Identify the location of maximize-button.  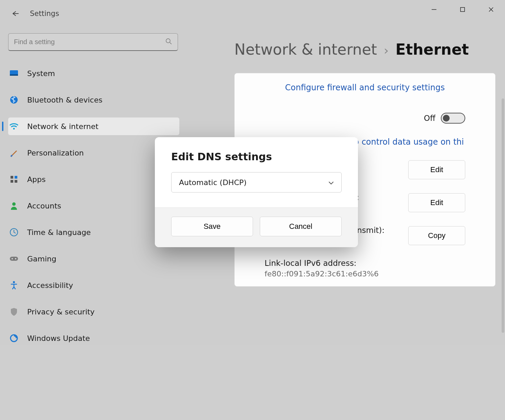
(463, 10).